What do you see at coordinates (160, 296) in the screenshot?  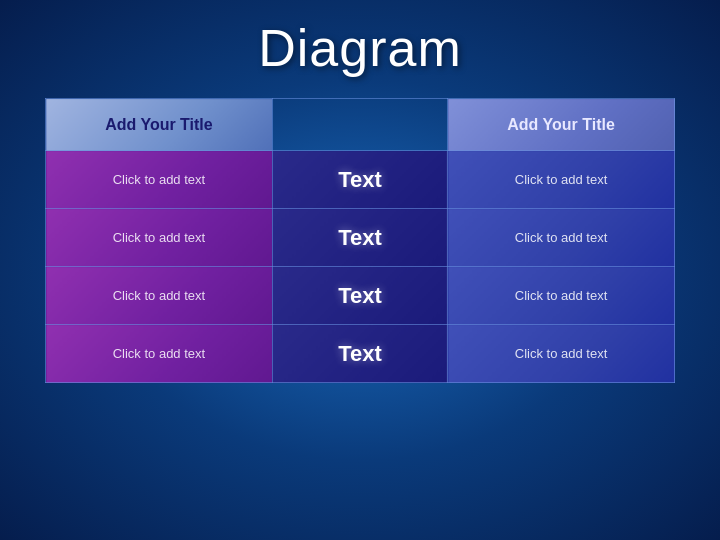 I see `cell-left-2: Click to add text` at bounding box center [160, 296].